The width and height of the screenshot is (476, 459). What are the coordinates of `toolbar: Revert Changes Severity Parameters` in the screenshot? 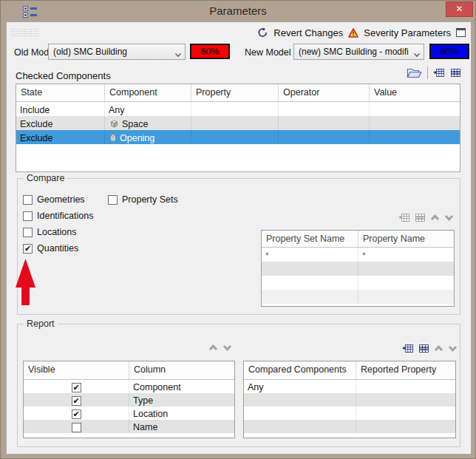 It's located at (361, 33).